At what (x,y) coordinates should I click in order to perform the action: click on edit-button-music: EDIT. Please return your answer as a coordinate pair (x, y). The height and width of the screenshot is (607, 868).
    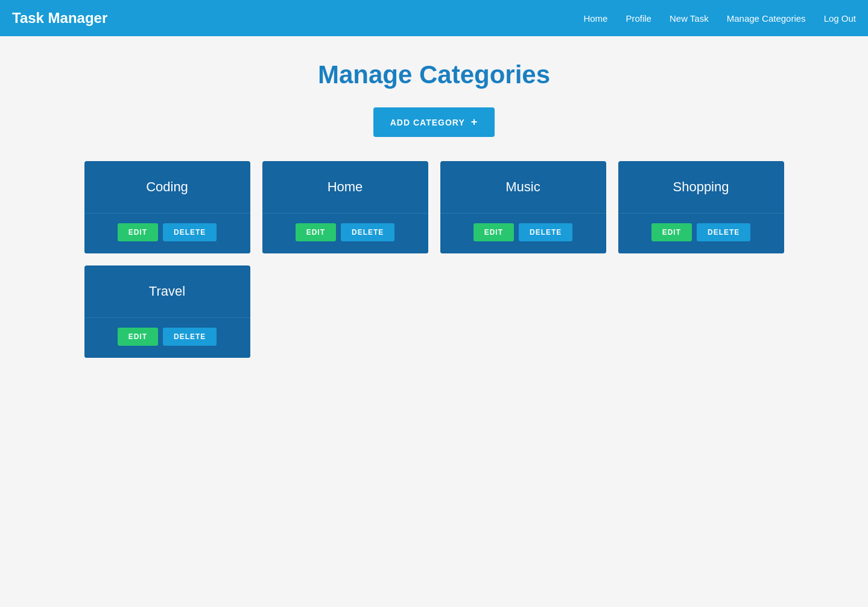
    Looking at the image, I should click on (493, 232).